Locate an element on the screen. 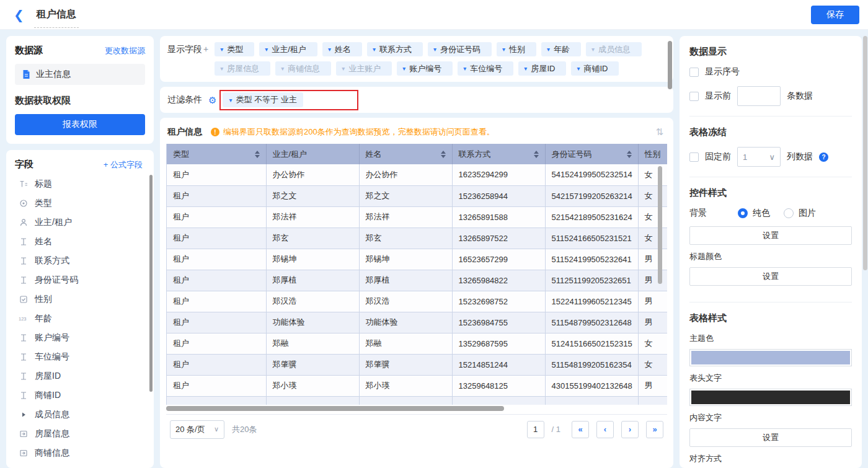 This screenshot has height=468, width=868. image-radio is located at coordinates (789, 213).